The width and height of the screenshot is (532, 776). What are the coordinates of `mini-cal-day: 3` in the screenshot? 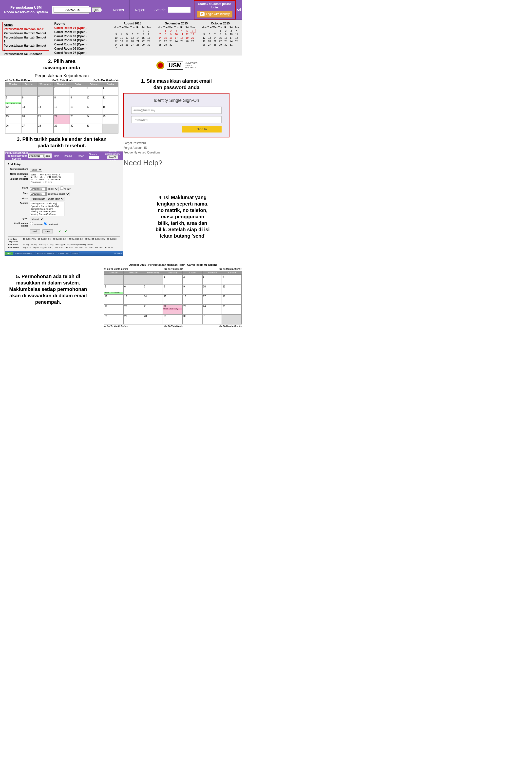 It's located at (231, 31).